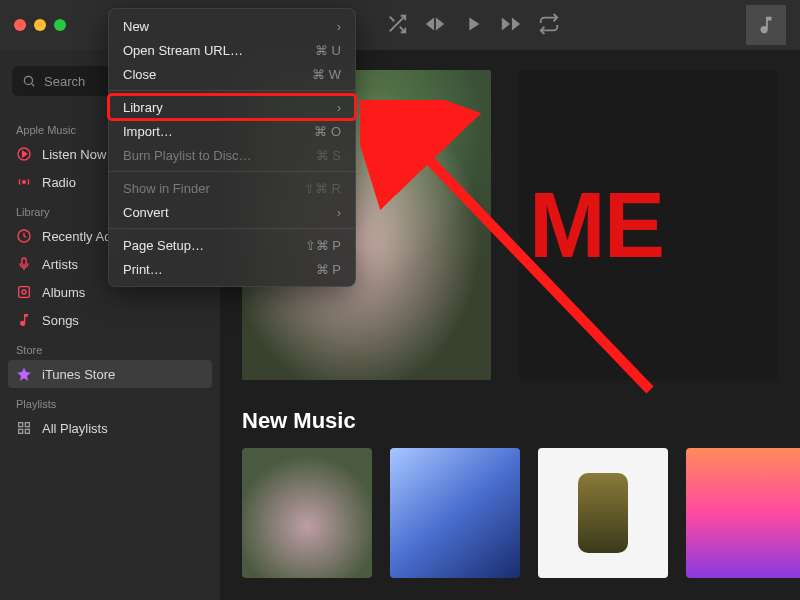  What do you see at coordinates (74, 154) in the screenshot?
I see `sidebar-item-label: Listen Now` at bounding box center [74, 154].